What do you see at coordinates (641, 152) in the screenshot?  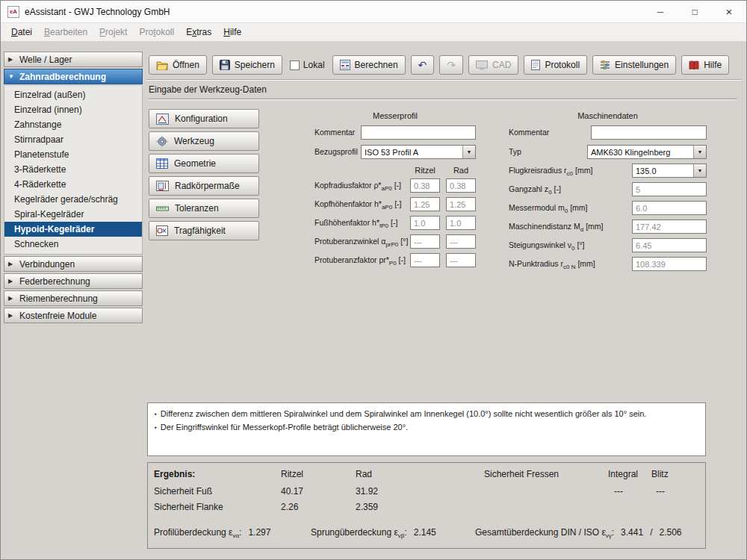 I see `typ-value: AMK630 Klingelnberg` at bounding box center [641, 152].